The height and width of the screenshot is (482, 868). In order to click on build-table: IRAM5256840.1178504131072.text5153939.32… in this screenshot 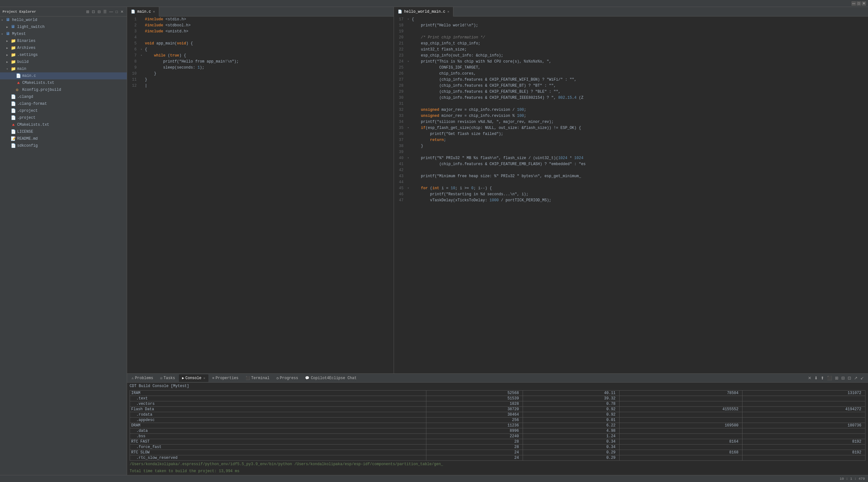, I will do `click(497, 426)`.